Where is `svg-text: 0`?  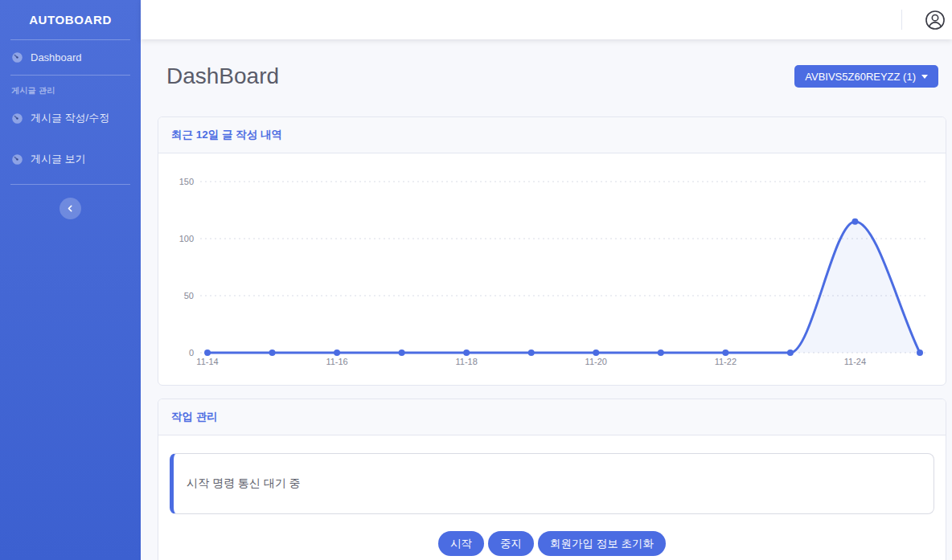
svg-text: 0 is located at coordinates (191, 353).